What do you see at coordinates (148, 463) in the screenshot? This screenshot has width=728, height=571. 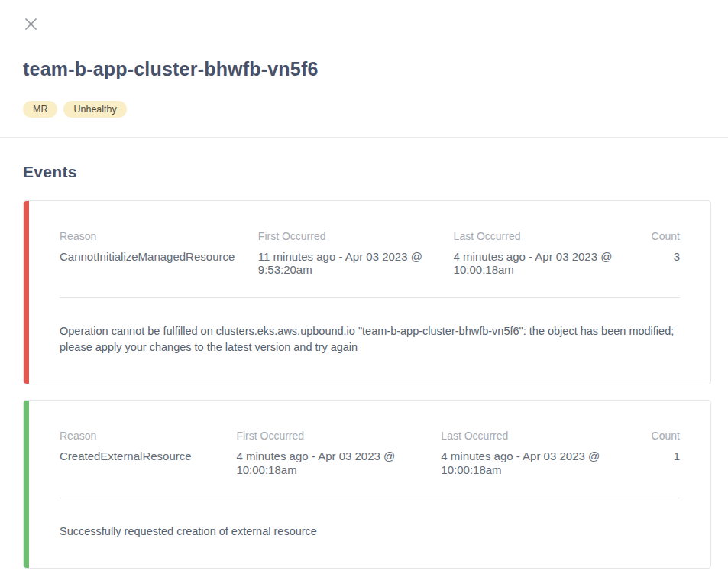 I see `event-reason: CreatedExternalResource` at bounding box center [148, 463].